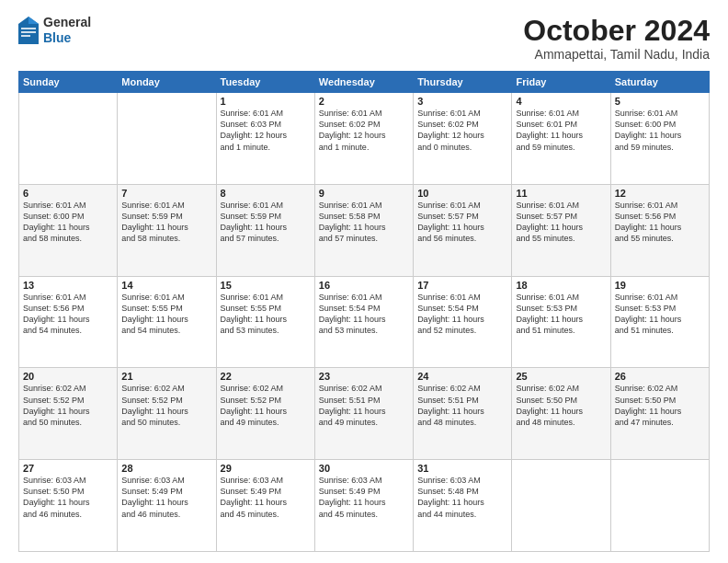 This screenshot has height=563, width=728. What do you see at coordinates (55, 30) in the screenshot?
I see `logo: General Blue` at bounding box center [55, 30].